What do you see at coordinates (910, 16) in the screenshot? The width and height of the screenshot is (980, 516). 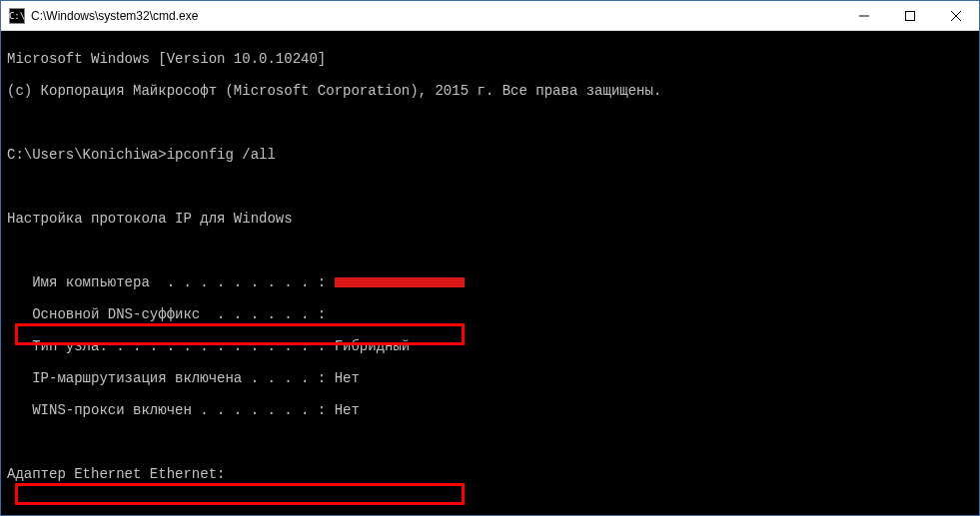 I see `maximize-button` at bounding box center [910, 16].